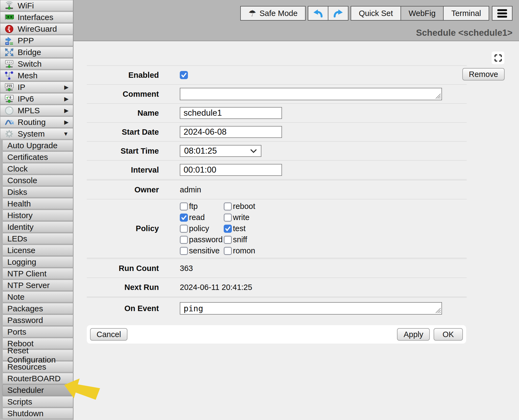 The image size is (519, 420). Describe the element at coordinates (109, 334) in the screenshot. I see `cancel-button: Cancel` at that location.